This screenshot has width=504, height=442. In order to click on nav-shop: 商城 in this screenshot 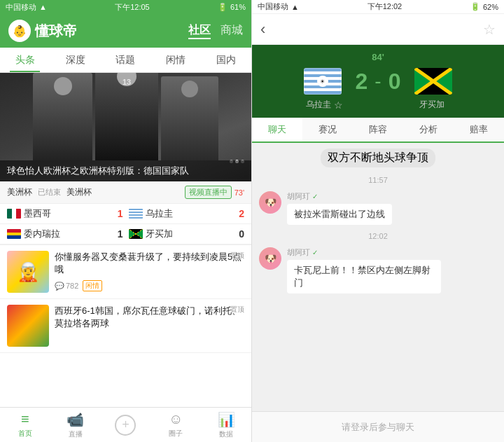, I will do `click(232, 31)`.